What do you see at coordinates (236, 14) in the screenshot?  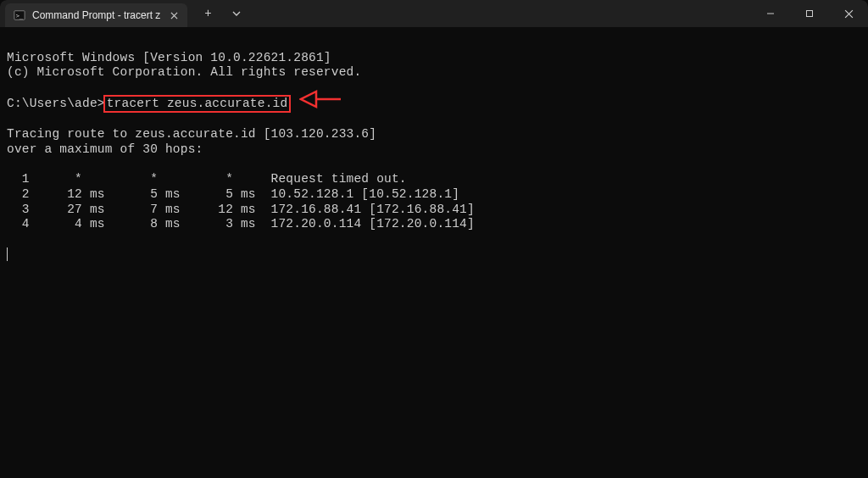 I see `tab-dropdown-button` at bounding box center [236, 14].